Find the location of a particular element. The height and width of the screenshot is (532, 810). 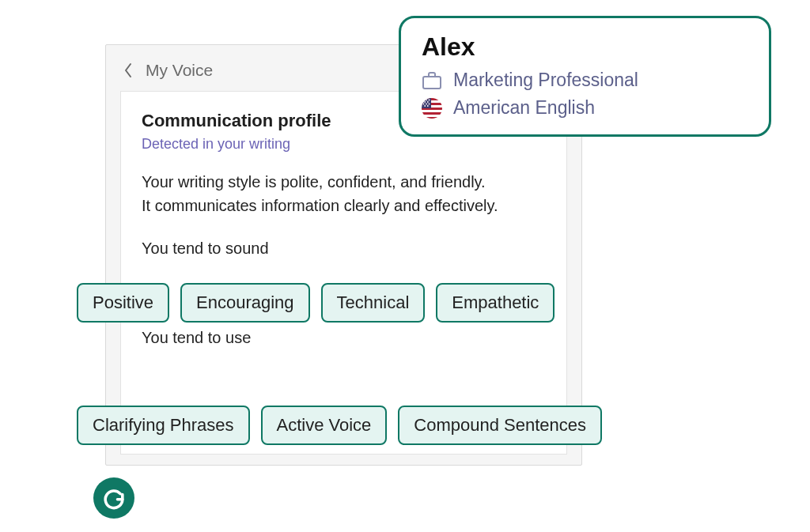

user-profile-card: Alex Marketing Professional is located at coordinates (585, 76).